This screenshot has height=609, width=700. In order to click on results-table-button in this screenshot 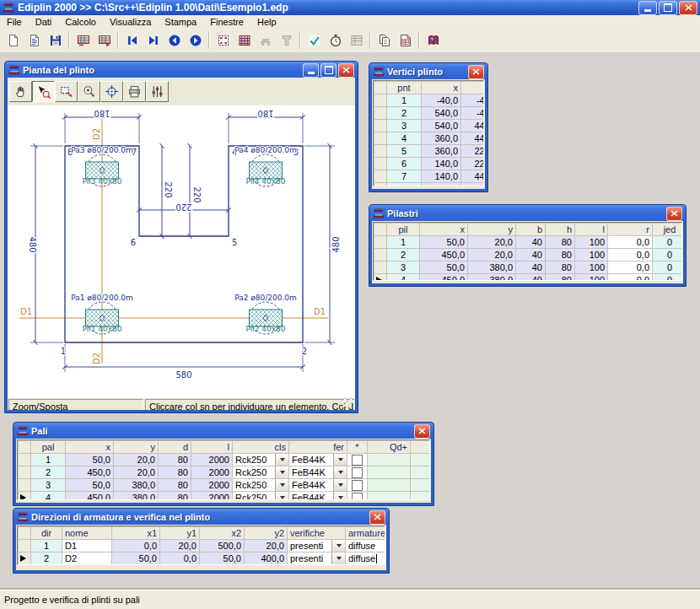, I will do `click(356, 40)`.